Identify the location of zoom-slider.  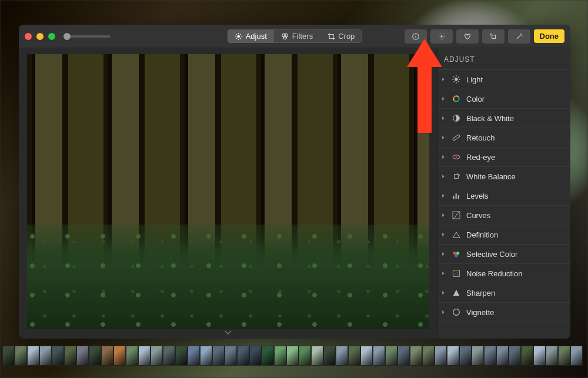
(87, 36).